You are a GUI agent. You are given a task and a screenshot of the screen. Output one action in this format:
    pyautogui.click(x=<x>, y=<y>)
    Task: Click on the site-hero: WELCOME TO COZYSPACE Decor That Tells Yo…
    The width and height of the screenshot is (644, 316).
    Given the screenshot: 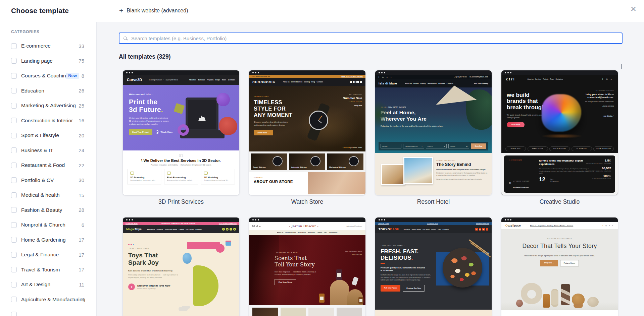 What is the action you would take?
    pyautogui.click(x=560, y=270)
    